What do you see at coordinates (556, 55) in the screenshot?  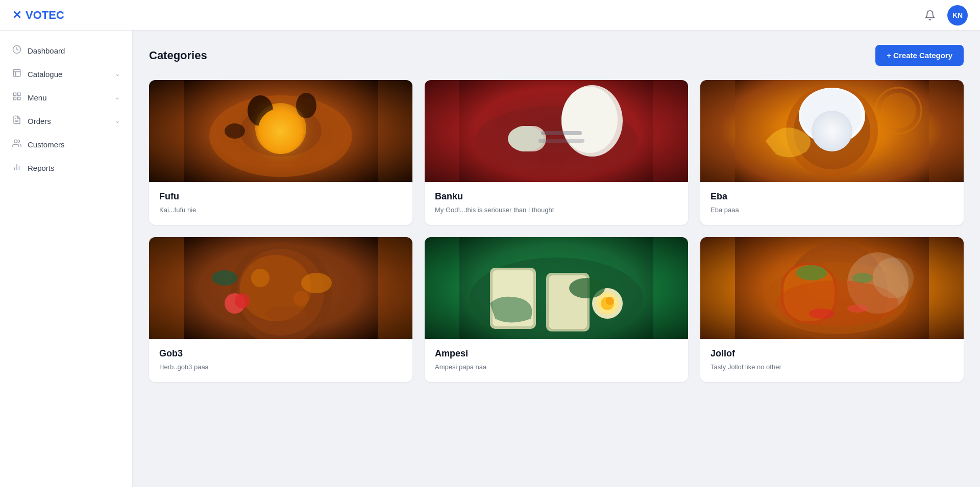 I see `main-header: Categories + Create Category` at bounding box center [556, 55].